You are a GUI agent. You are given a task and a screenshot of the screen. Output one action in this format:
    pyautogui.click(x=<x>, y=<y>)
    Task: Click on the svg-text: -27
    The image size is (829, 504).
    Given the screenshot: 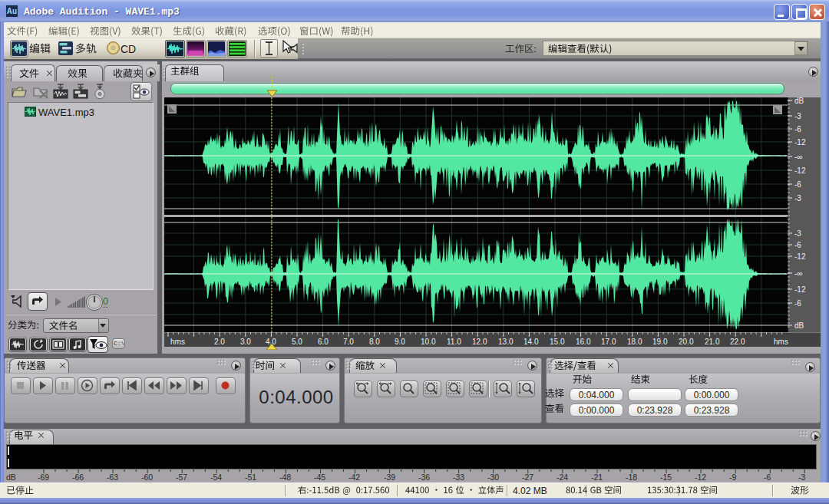 What is the action you would take?
    pyautogui.click(x=528, y=477)
    